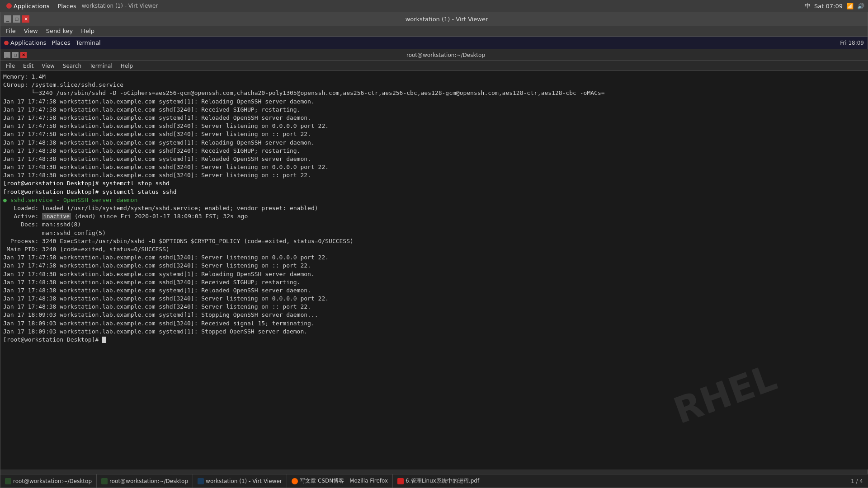 Image resolution: width=868 pixels, height=488 pixels. Describe the element at coordinates (447, 19) in the screenshot. I see `virt-viewer-title: workstation (1) - Virt Viewer` at that location.